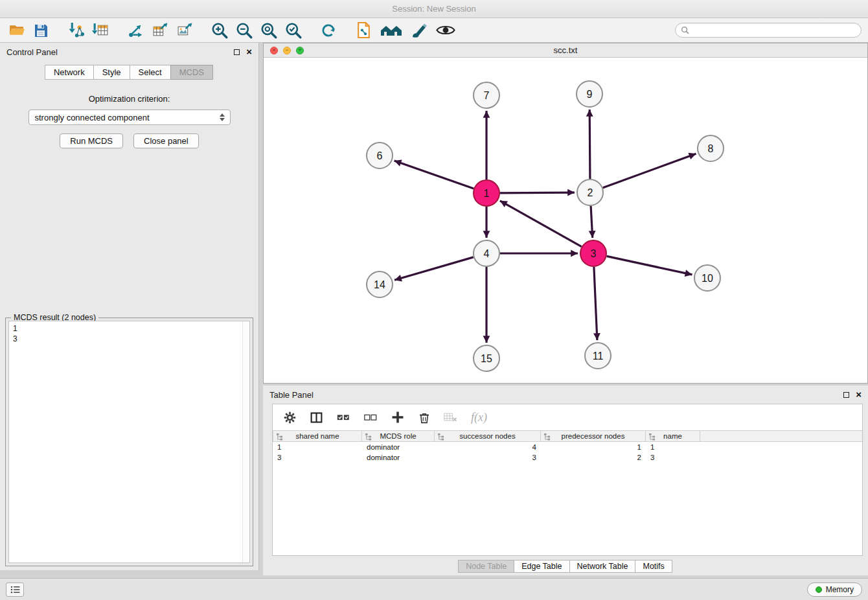 The height and width of the screenshot is (600, 868). I want to click on unchecked-boxes-icon, so click(371, 417).